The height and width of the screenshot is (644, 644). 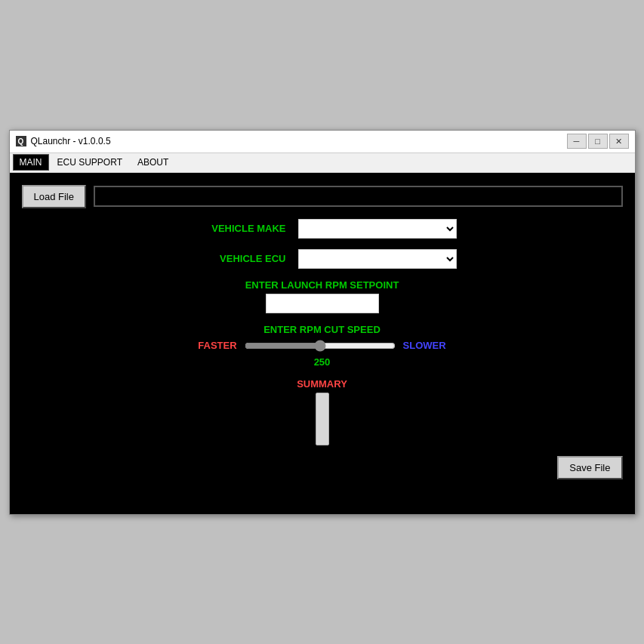 I want to click on rpm-cut-speed-slider, so click(x=320, y=346).